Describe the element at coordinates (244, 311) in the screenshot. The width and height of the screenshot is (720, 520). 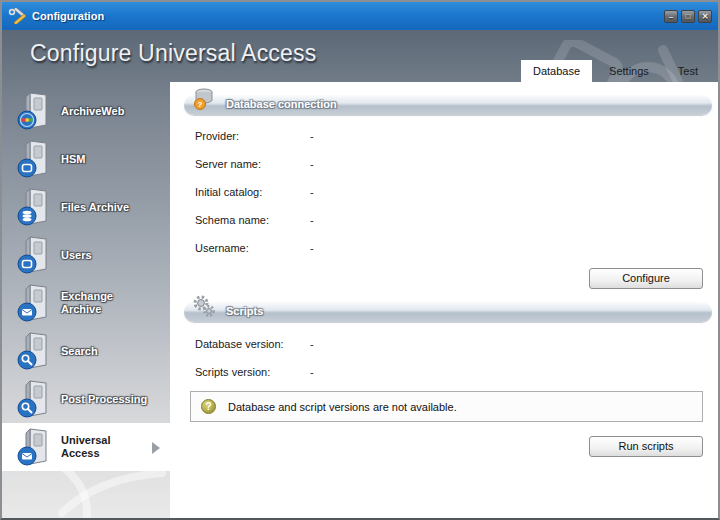
I see `section-title: Scripts` at that location.